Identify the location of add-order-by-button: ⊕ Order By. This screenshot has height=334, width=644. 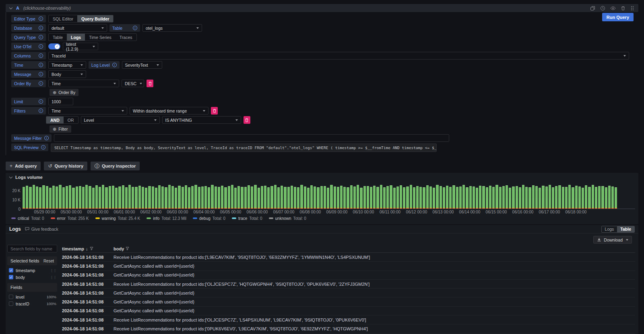
(64, 92).